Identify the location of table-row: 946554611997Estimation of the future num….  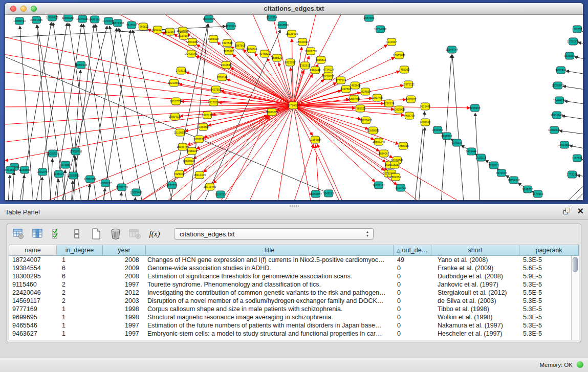
(290, 325).